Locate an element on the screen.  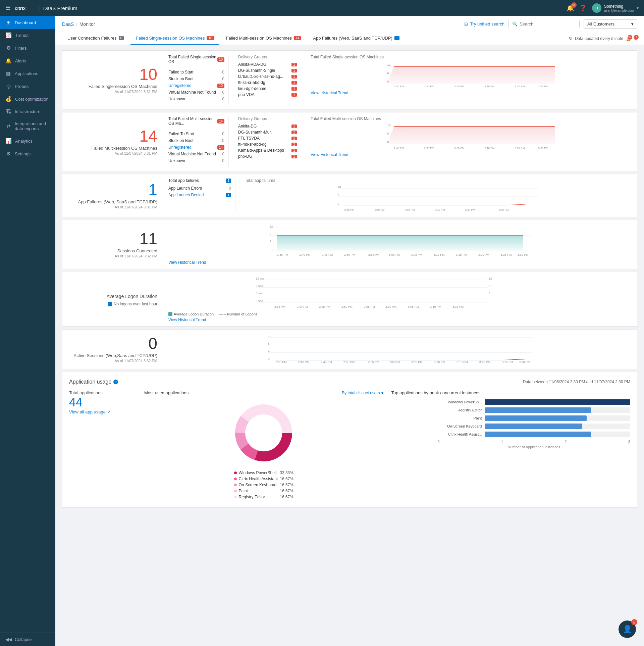
alert-icon-2: ⚠ 1 is located at coordinates (635, 39).